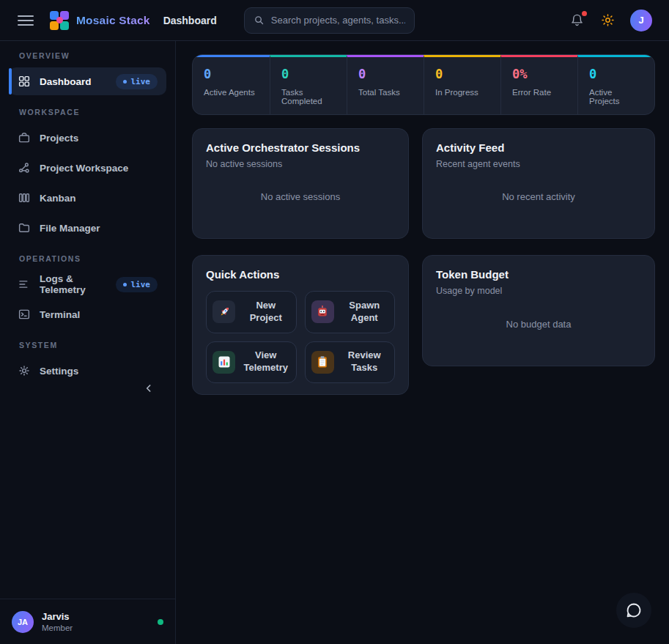 This screenshot has width=669, height=644. I want to click on sidebar-item-terminal: Terminal, so click(88, 314).